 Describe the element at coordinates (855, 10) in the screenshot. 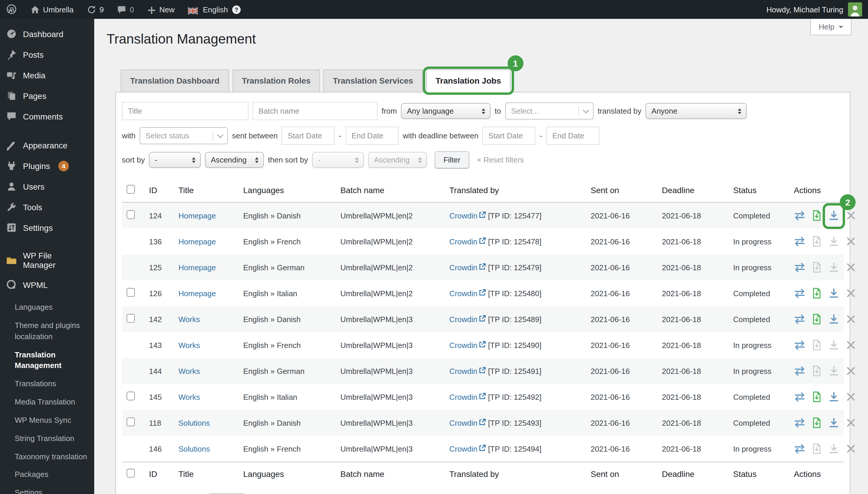

I see `avatar` at that location.